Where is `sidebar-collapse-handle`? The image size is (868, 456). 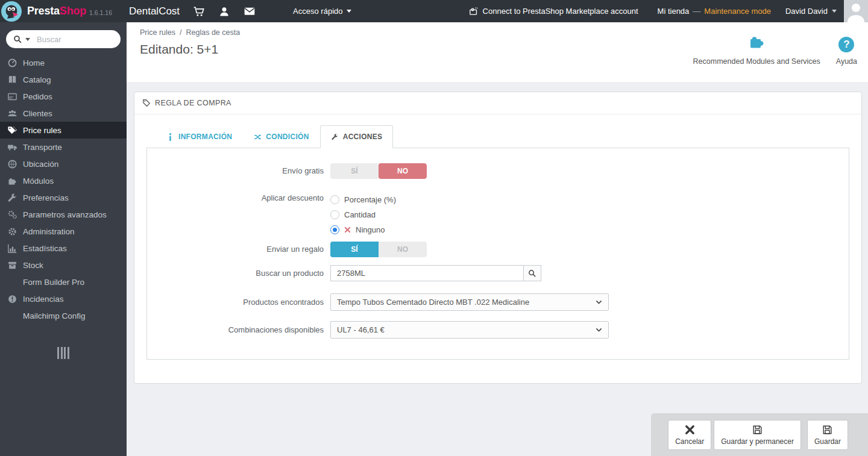
sidebar-collapse-handle is located at coordinates (63, 353).